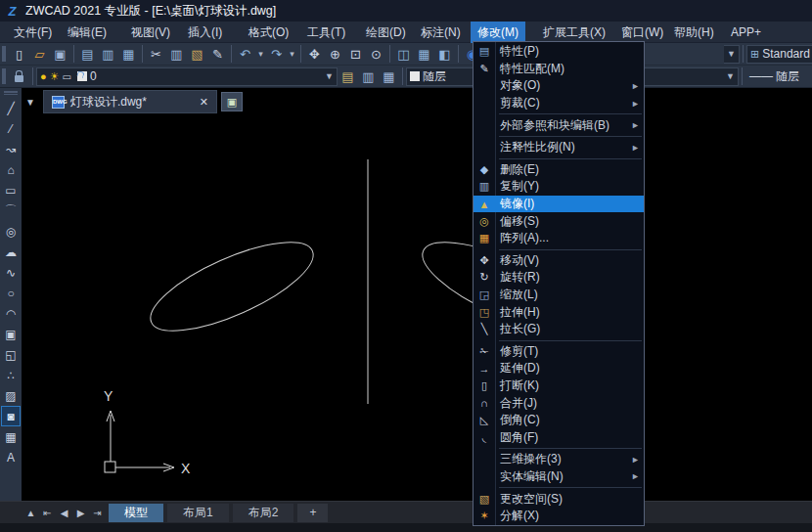 The height and width of the screenshot is (532, 812). Describe the element at coordinates (11, 417) in the screenshot. I see `gradient-icon: ◙` at that location.